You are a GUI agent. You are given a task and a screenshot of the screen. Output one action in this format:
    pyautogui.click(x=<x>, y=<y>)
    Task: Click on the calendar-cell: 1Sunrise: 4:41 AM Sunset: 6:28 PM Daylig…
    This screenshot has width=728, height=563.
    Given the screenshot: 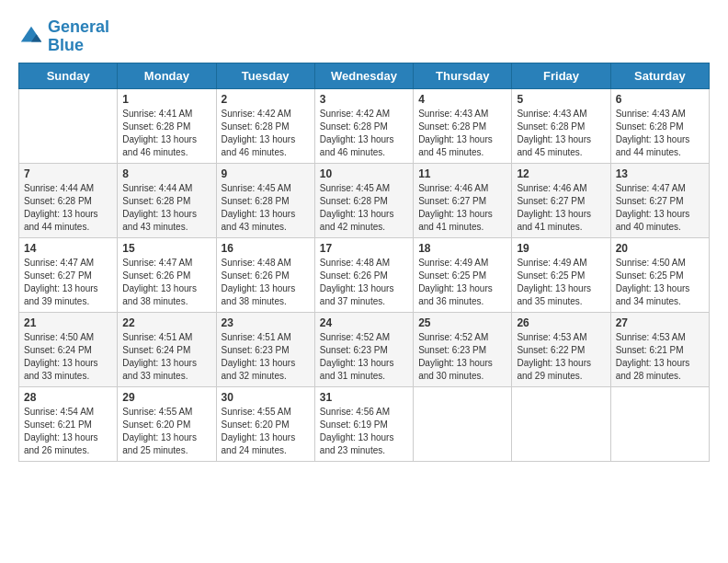 What is the action you would take?
    pyautogui.click(x=167, y=125)
    